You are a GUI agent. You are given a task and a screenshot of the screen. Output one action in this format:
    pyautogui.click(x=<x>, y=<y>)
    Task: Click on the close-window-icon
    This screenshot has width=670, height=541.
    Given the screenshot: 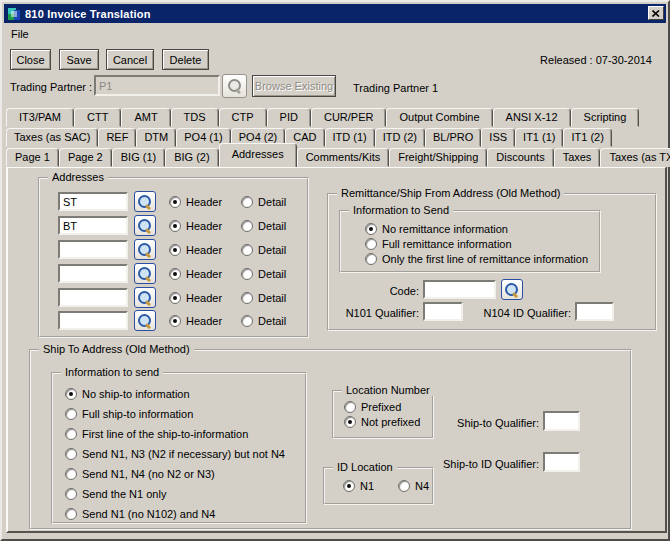 What is the action you would take?
    pyautogui.click(x=656, y=13)
    